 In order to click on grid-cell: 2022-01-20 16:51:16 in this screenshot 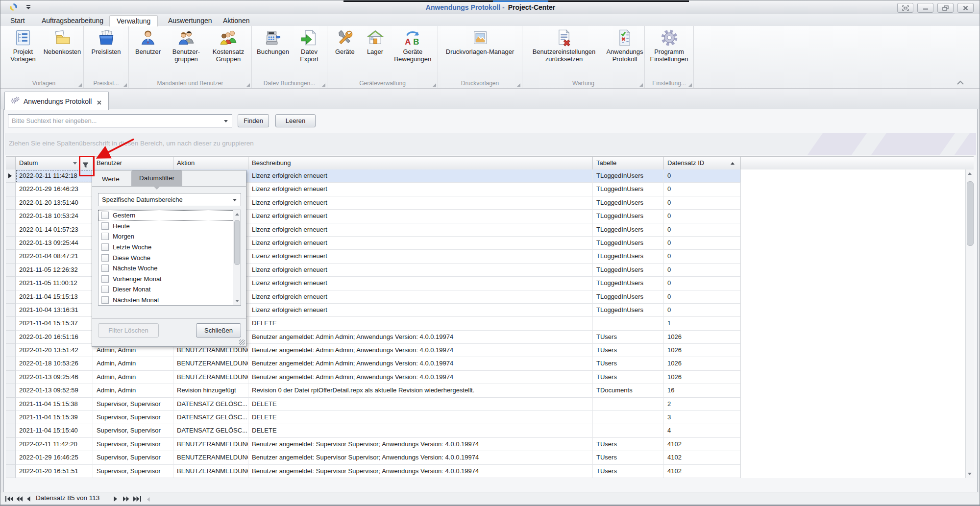, I will do `click(54, 337)`.